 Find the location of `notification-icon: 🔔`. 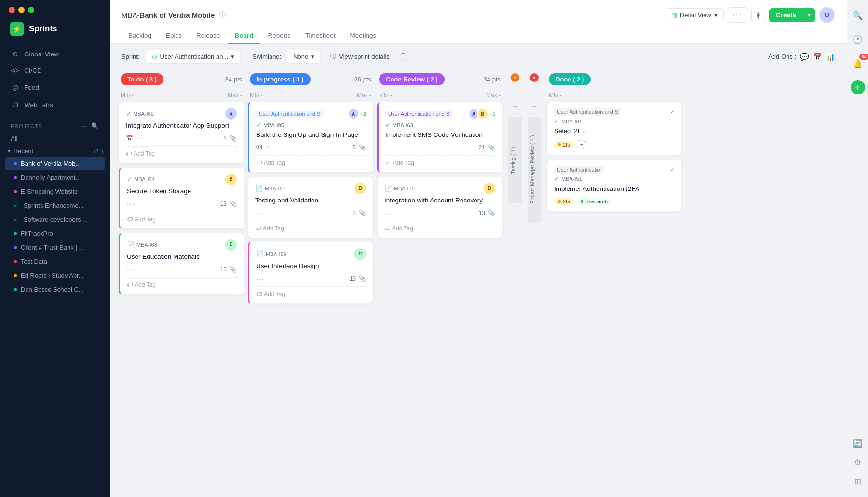

notification-icon: 🔔 is located at coordinates (858, 64).